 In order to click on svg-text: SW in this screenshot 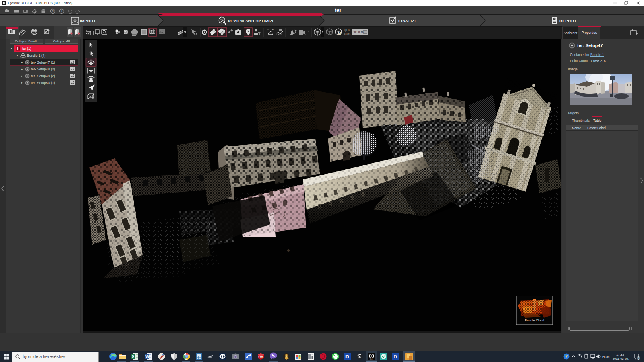, I will do `click(261, 357)`.